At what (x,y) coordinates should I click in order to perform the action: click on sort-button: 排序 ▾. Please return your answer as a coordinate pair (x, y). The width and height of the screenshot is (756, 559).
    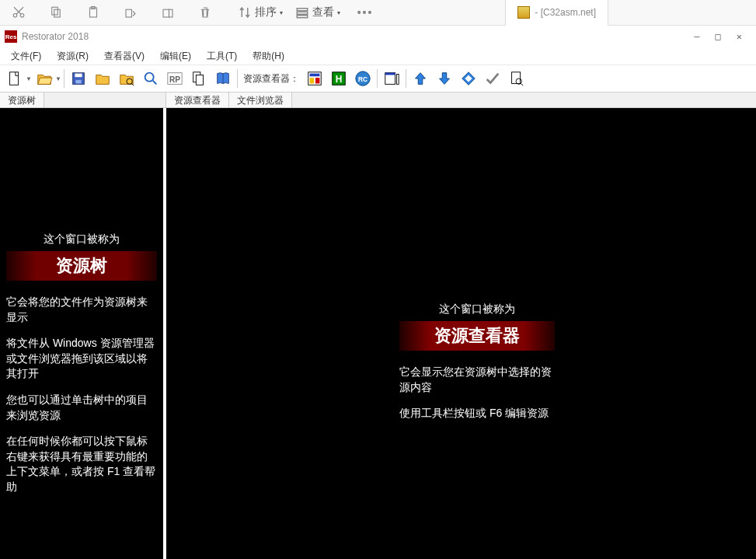
    Looking at the image, I should click on (260, 12).